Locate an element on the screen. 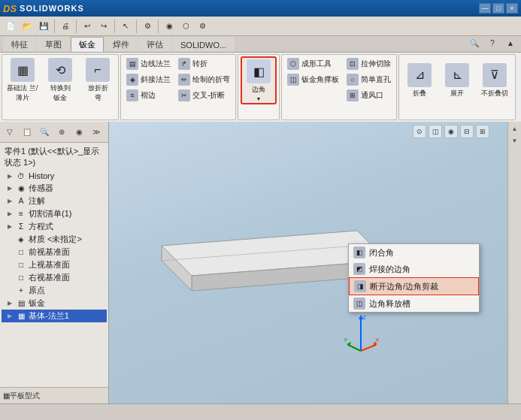 The image size is (521, 420). view-orient-icon: ⊙ is located at coordinates (420, 131).